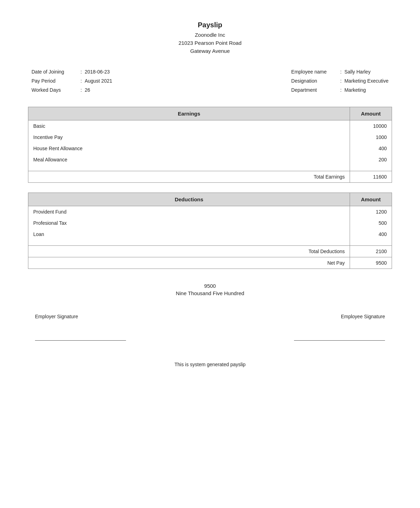  What do you see at coordinates (210, 364) in the screenshot?
I see `footer-text: This is system generated payslip` at bounding box center [210, 364].